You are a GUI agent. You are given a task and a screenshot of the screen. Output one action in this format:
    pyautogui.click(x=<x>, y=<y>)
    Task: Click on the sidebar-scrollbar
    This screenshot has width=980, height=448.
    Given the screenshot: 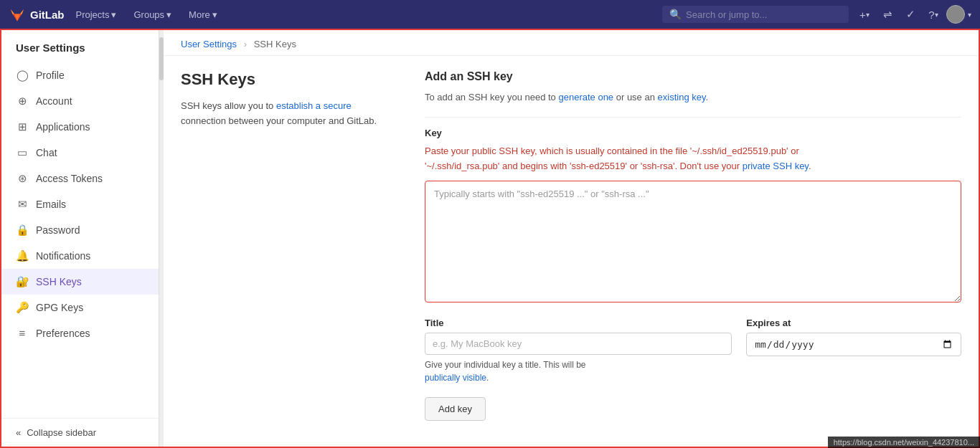 What is the action you would take?
    pyautogui.click(x=161, y=238)
    